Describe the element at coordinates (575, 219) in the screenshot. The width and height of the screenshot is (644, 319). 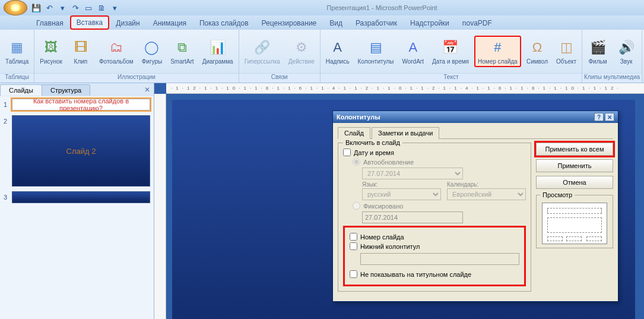
I see `dialog-right: Применить ко всем Применить Отмена Просм…` at that location.